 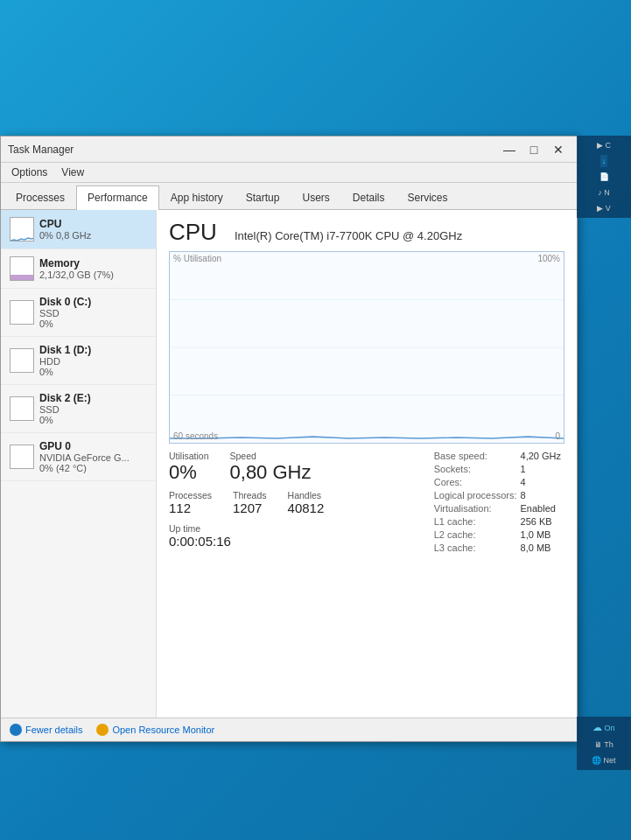 I want to click on sidebar-item-cpu: CPU 0% 0,8 GHz, so click(x=79, y=229).